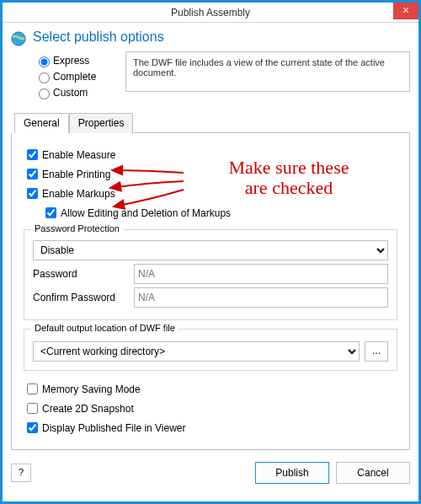 The image size is (421, 504). What do you see at coordinates (71, 93) in the screenshot?
I see `radio-custom-label: Custom` at bounding box center [71, 93].